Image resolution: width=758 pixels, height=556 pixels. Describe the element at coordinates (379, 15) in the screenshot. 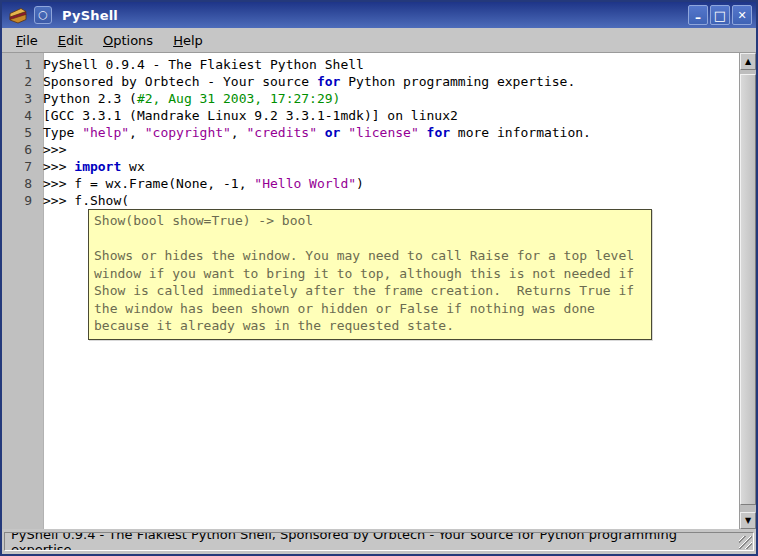

I see `title-bar: ○ PyShell – □ ✕` at that location.